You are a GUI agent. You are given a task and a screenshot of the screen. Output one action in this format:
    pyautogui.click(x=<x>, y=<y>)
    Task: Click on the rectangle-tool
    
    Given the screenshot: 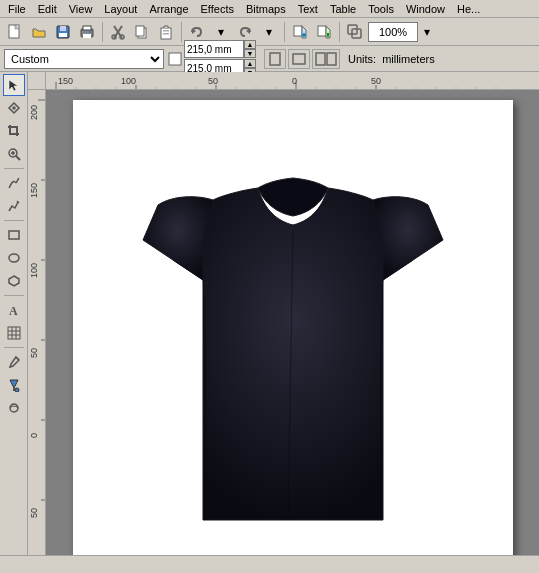 What is the action you would take?
    pyautogui.click(x=14, y=235)
    